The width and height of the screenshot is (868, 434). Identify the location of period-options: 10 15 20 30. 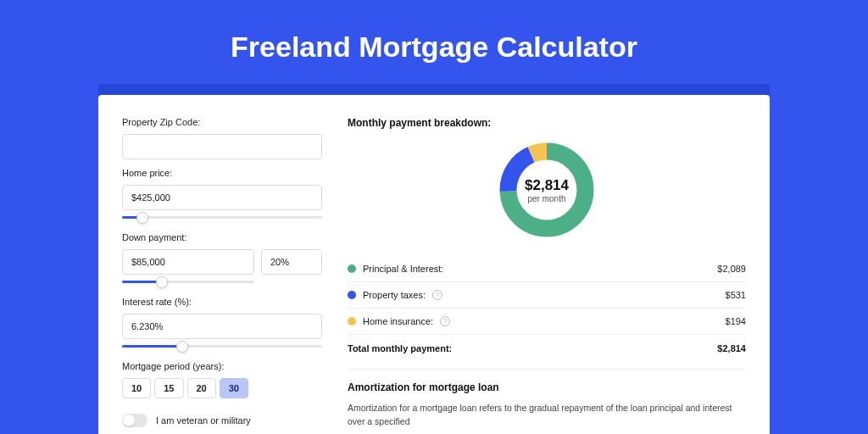
(222, 388).